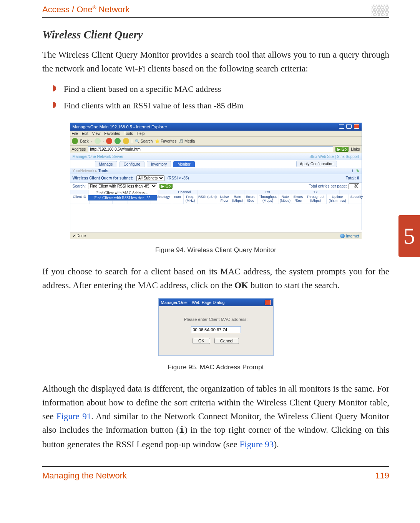 This screenshot has width=420, height=523. Describe the element at coordinates (75, 134) in the screenshot. I see `menu-file: File` at that location.